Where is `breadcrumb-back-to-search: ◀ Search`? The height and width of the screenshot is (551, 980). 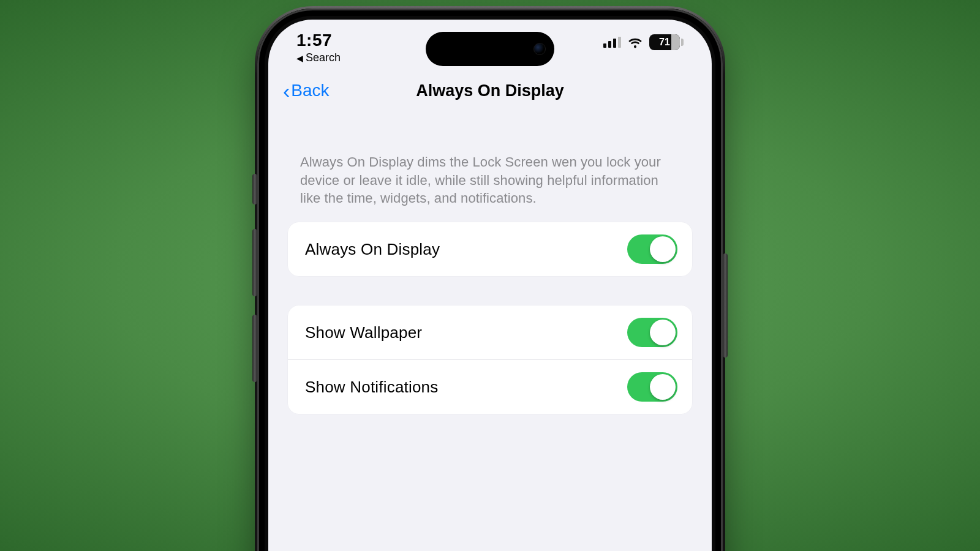
breadcrumb-back-to-search: ◀ Search is located at coordinates (318, 58).